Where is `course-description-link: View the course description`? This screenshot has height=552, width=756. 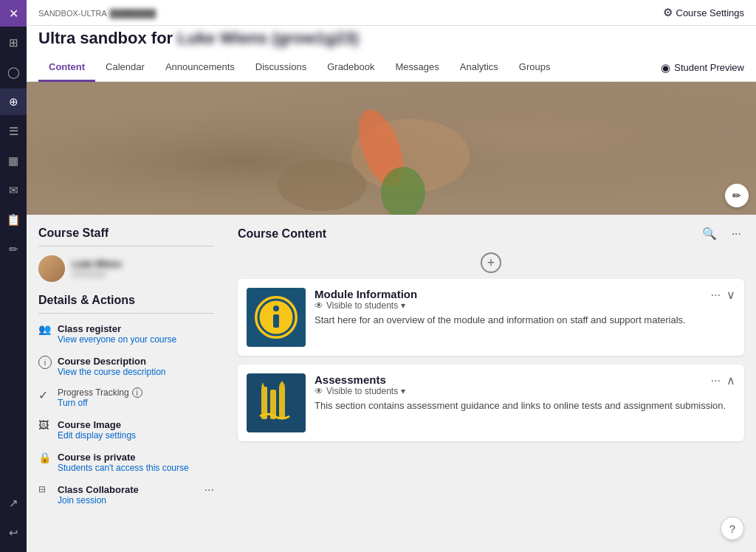
course-description-link: View the course description is located at coordinates (136, 372).